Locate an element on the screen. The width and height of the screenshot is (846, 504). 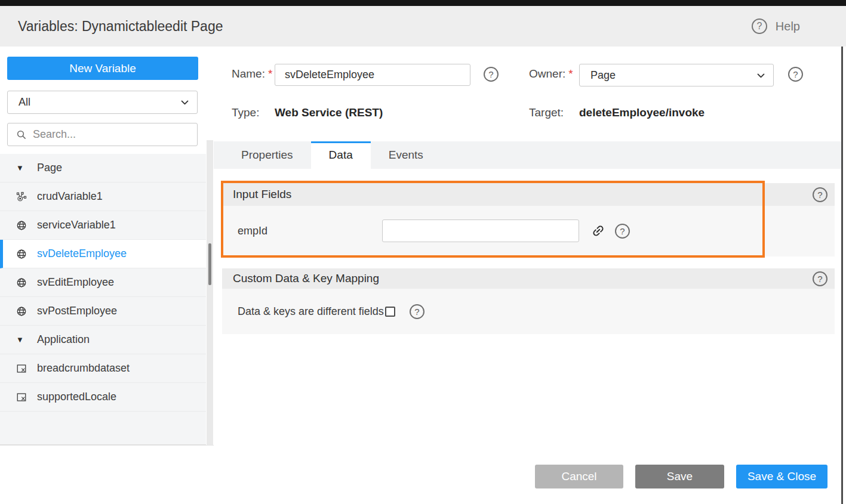
input-fields-section: Input Fields ? empId ? is located at coordinates (528, 219).